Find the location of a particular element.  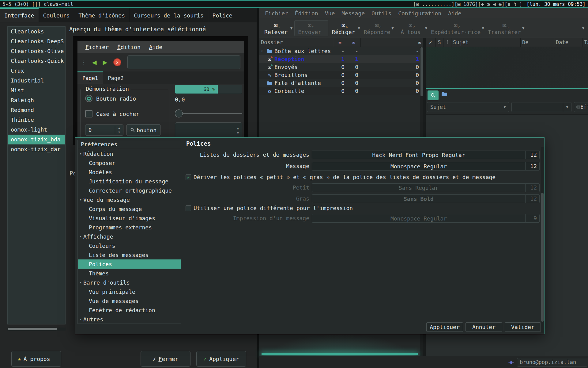

column-unread: ✉ is located at coordinates (340, 42).